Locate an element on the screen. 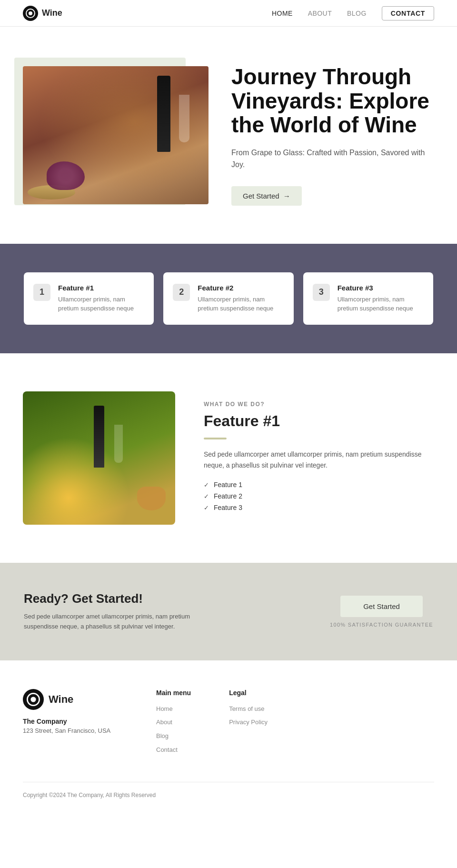 This screenshot has width=457, height=868. cta-button: Get Started is located at coordinates (382, 607).